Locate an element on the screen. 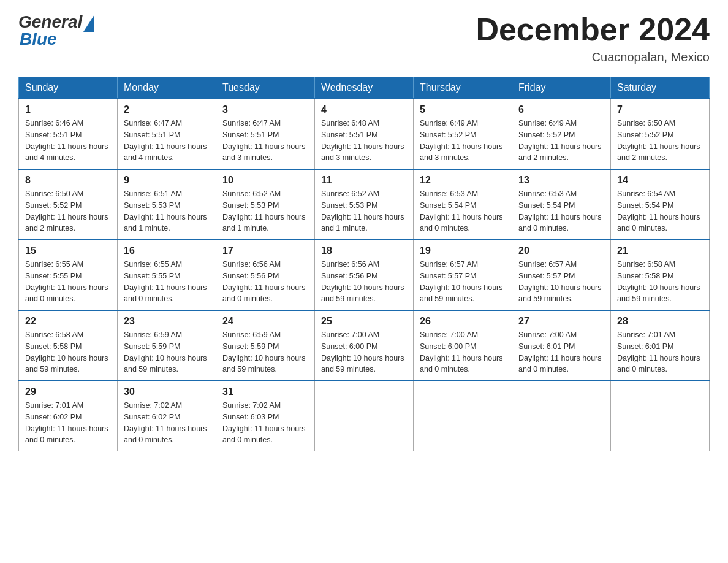 This screenshot has width=728, height=563. day-number: 26 is located at coordinates (463, 321).